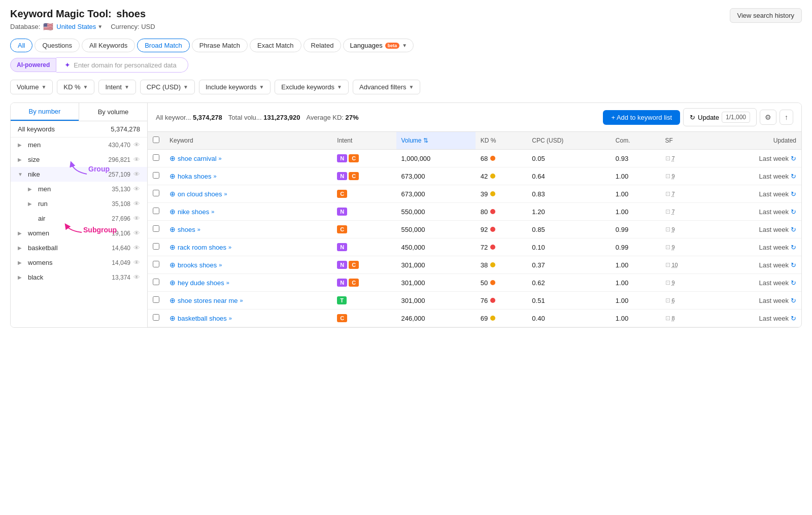  What do you see at coordinates (379, 46) in the screenshot?
I see `tab-languages: Languages beta ▼` at bounding box center [379, 46].